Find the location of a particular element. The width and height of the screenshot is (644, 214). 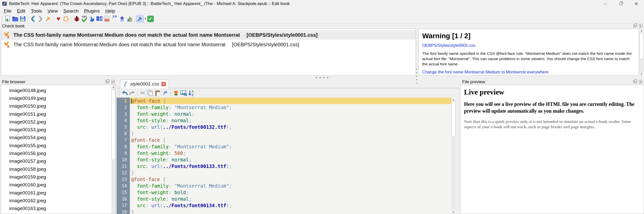

horizontal-splitter is located at coordinates (322, 77).